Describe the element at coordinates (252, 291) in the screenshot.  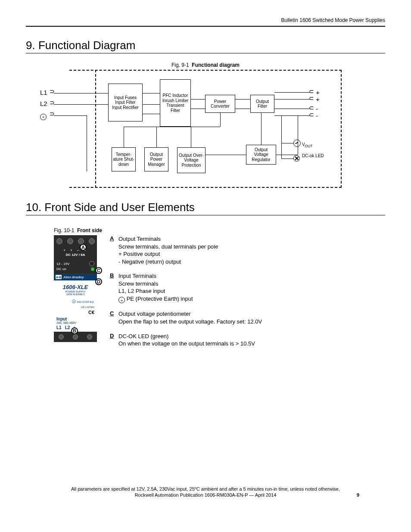
I see `desc-b-l2: L1, L2 Phase input` at that location.